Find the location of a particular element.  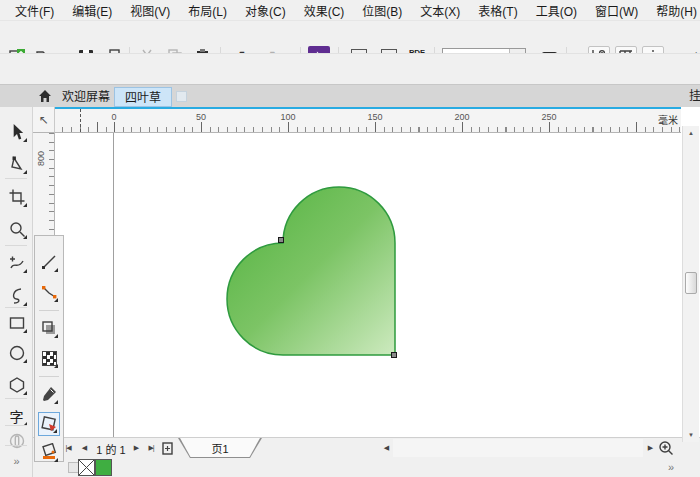

standard-toolbar: ▼ is located at coordinates (350, 37).